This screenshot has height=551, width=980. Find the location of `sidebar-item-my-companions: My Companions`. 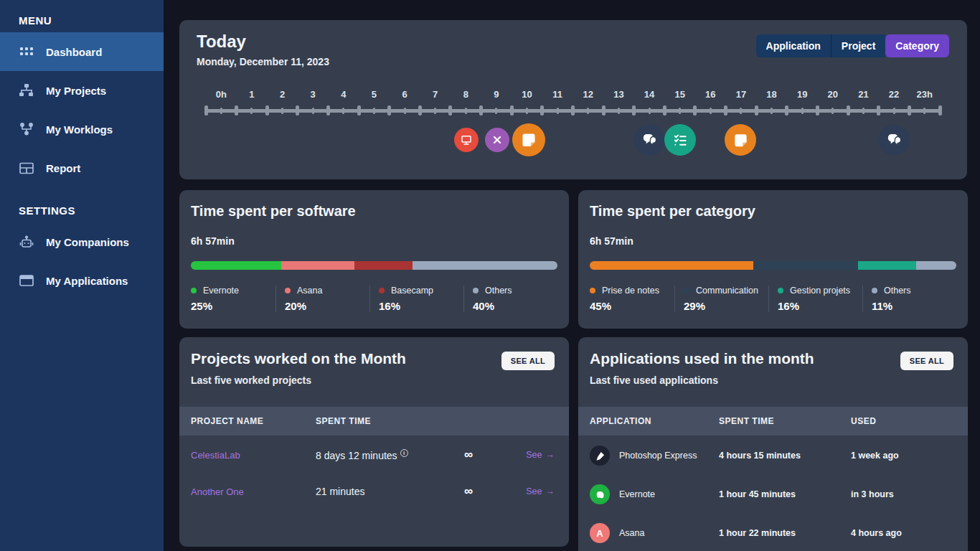

sidebar-item-my-companions: My Companions is located at coordinates (82, 242).